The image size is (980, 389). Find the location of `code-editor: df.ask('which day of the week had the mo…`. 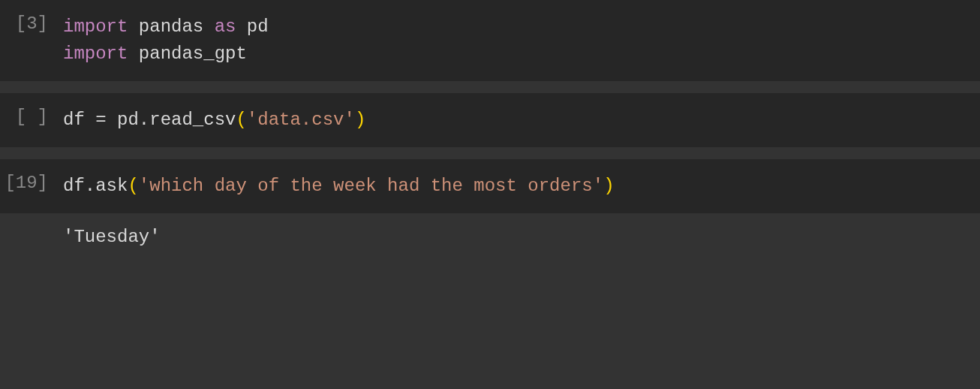

code-editor: df.ask('which day of the week had the mo… is located at coordinates (515, 186).